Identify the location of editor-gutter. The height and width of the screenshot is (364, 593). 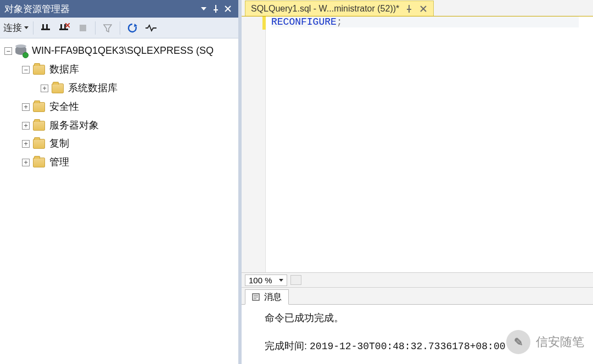
(254, 144).